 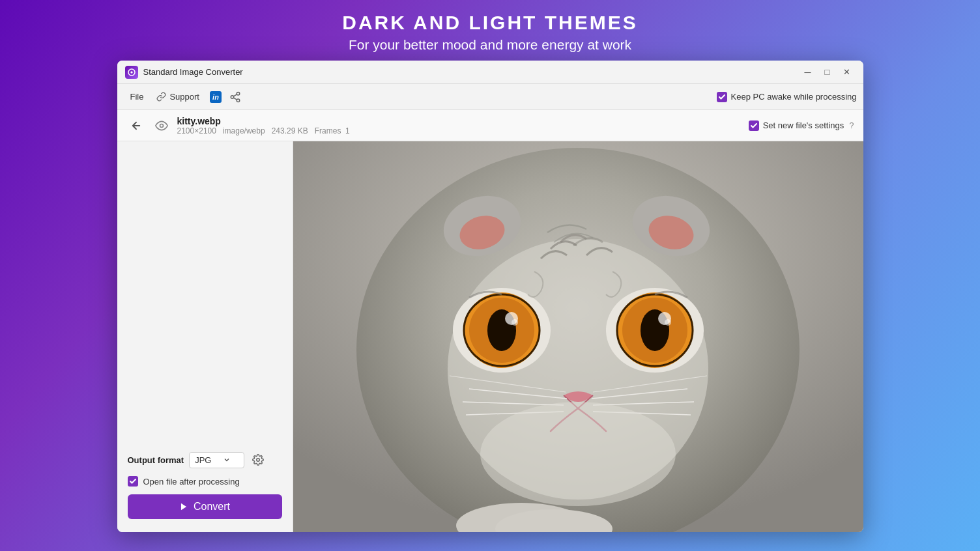 What do you see at coordinates (132, 72) in the screenshot?
I see `app-icon` at bounding box center [132, 72].